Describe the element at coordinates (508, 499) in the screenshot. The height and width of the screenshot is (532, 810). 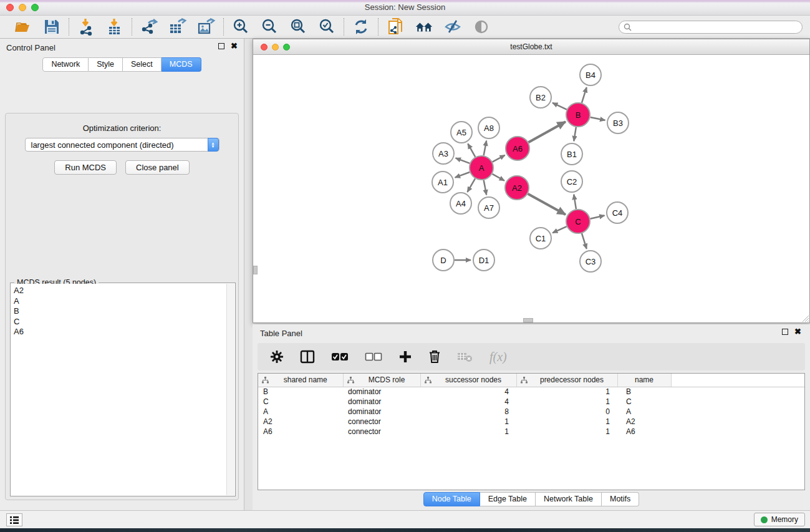
I see `tab-edge-table: Edge Table` at that location.